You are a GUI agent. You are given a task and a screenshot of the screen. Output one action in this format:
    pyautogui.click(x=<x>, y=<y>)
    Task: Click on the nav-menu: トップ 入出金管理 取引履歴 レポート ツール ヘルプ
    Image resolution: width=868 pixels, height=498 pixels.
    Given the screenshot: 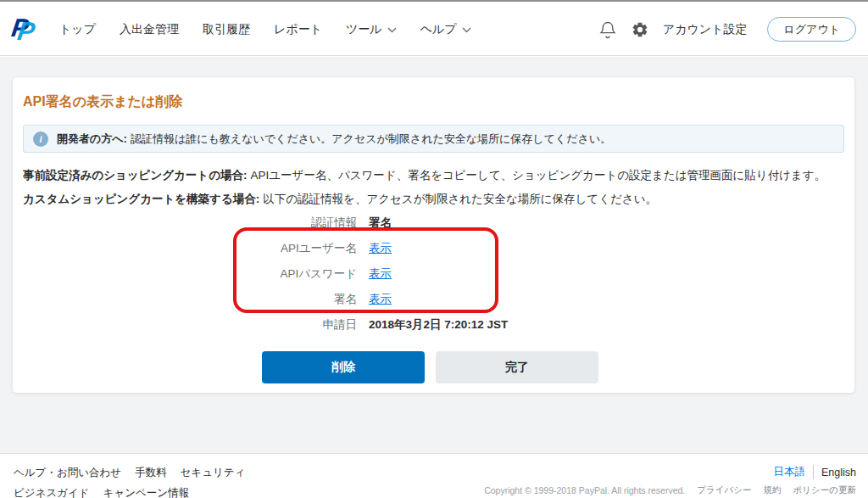 What is the action you would take?
    pyautogui.click(x=265, y=30)
    